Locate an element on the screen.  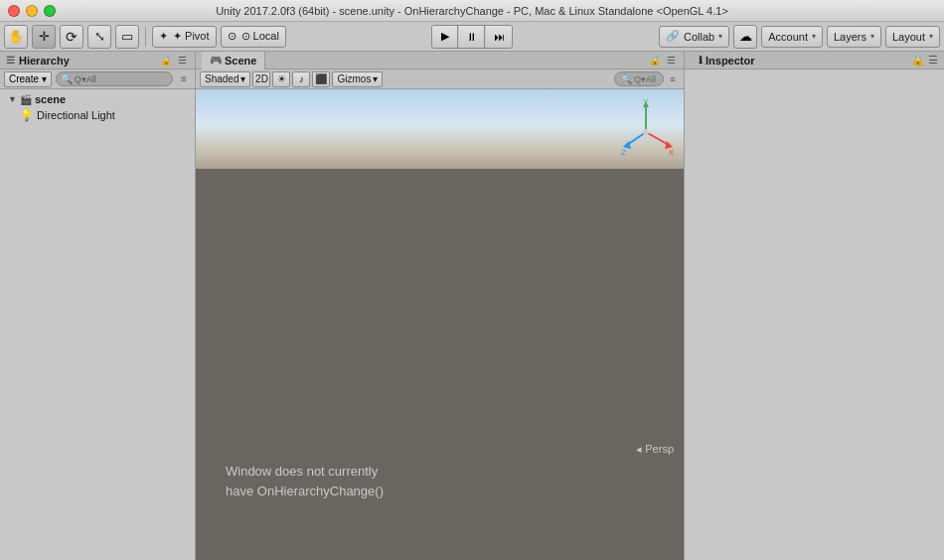
step-icon: ⏭ is located at coordinates (499, 37).